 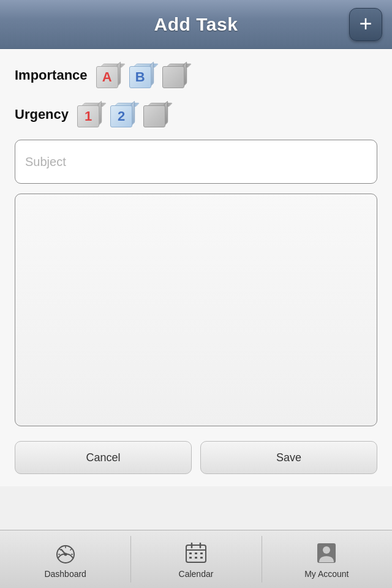 What do you see at coordinates (123, 115) in the screenshot?
I see `urgency-cube-2: 2` at bounding box center [123, 115].